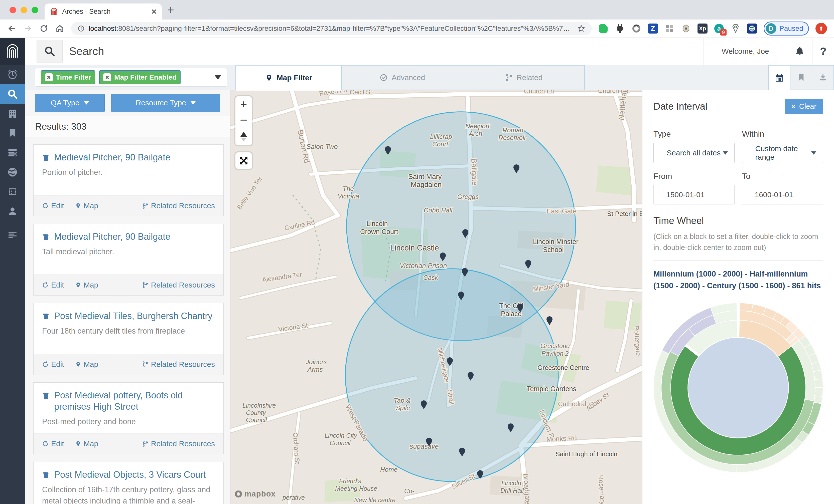  Describe the element at coordinates (719, 28) in the screenshot. I see `a-extension-icon: a9` at that location.